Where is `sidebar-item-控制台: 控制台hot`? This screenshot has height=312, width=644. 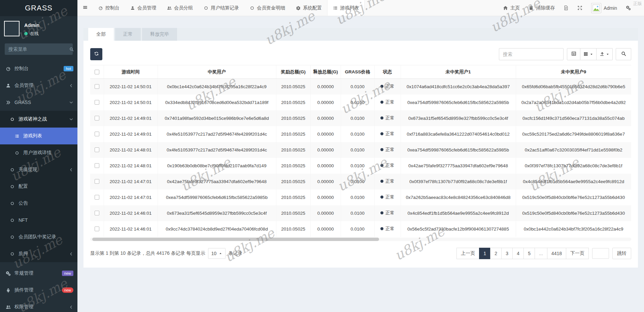 sidebar-item-控制台: 控制台hot is located at coordinates (39, 69).